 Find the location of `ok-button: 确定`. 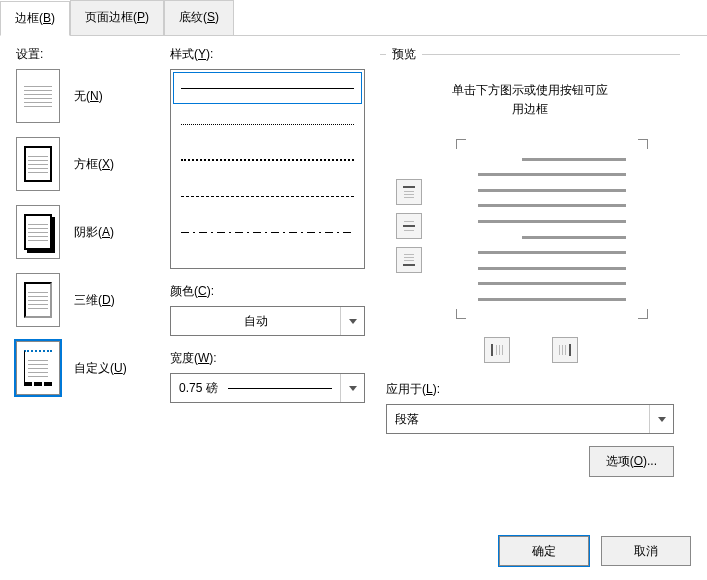

ok-button: 确定 is located at coordinates (544, 551).